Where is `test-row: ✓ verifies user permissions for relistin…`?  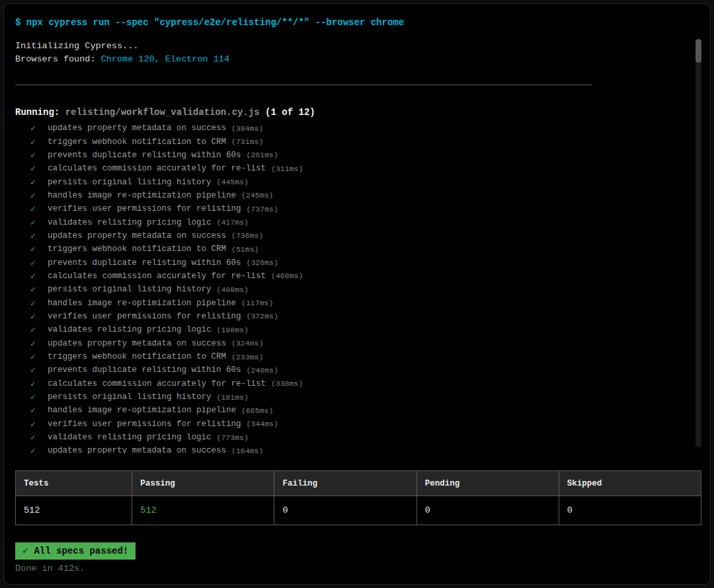
test-row: ✓ verifies user permissions for relistin… is located at coordinates (349, 424).